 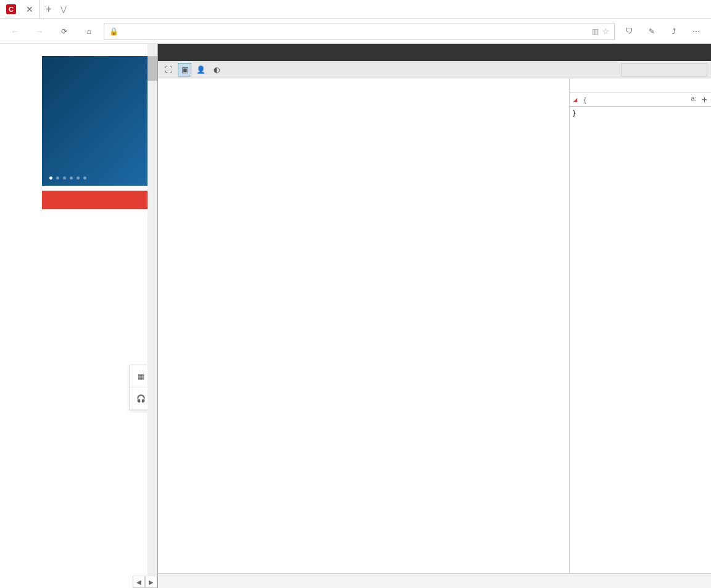 What do you see at coordinates (15, 31) in the screenshot?
I see `back-button: ←` at bounding box center [15, 31].